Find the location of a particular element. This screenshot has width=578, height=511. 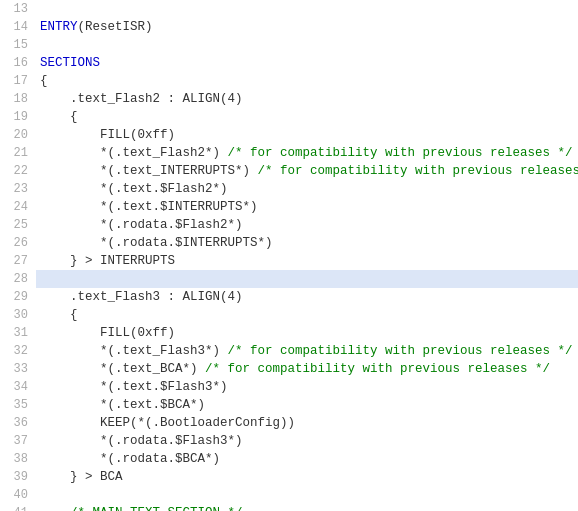

code-segment: *(.text_INTERRUPTS*) is located at coordinates (149, 171).